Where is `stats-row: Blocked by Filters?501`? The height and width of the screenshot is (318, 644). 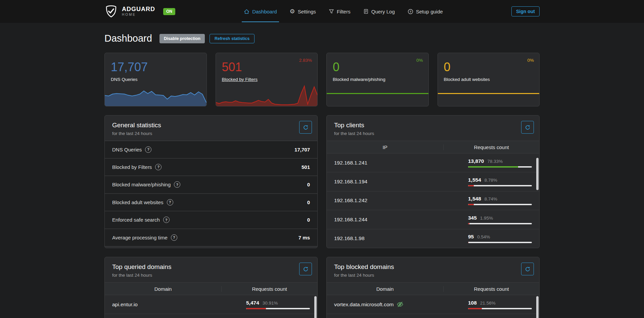
stats-row: Blocked by Filters?501 is located at coordinates (211, 167).